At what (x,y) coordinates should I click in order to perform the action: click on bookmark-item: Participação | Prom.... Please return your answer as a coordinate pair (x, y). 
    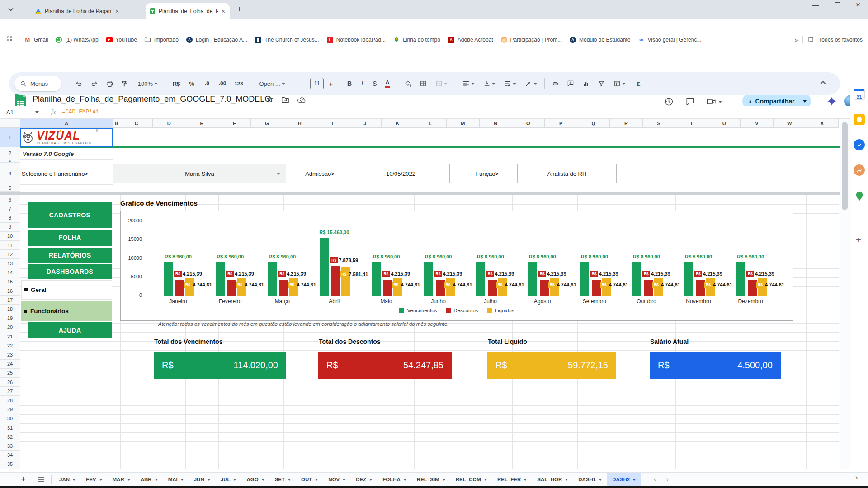
    Looking at the image, I should click on (532, 40).